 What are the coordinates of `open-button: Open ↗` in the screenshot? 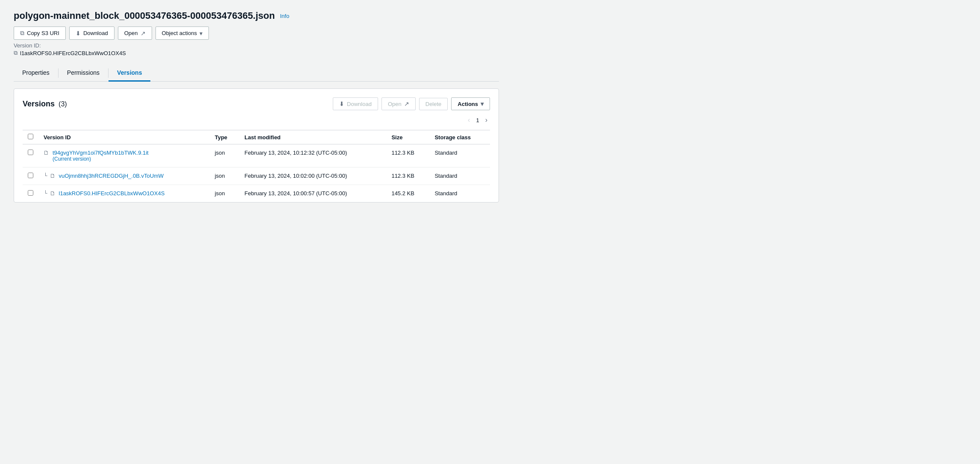 It's located at (135, 33).